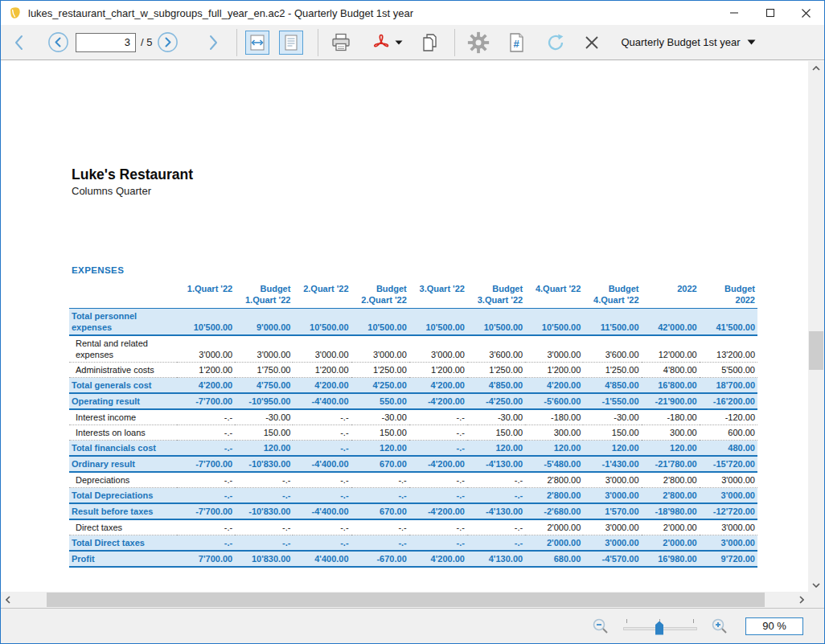 Image resolution: width=825 pixels, height=644 pixels. Describe the element at coordinates (291, 43) in the screenshot. I see `whole-page-button` at that location.